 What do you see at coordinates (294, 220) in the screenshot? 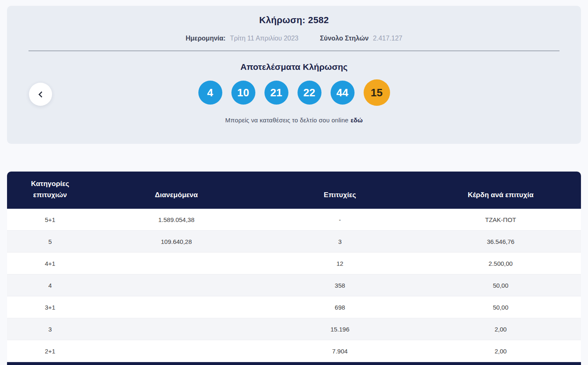
I see `table-row: 5+11.589.054,38-ΤΖΑΚ-ΠΟΤ` at bounding box center [294, 220].